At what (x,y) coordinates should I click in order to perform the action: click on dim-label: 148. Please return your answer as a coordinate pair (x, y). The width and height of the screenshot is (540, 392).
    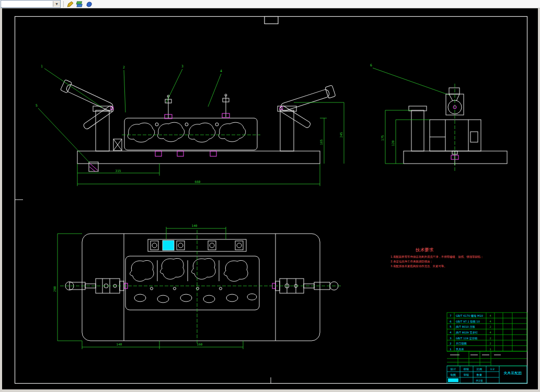
    Looking at the image, I should click on (119, 344).